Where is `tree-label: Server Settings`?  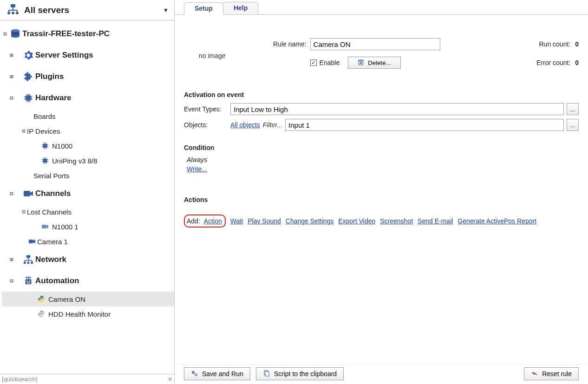 tree-label: Server Settings is located at coordinates (64, 55).